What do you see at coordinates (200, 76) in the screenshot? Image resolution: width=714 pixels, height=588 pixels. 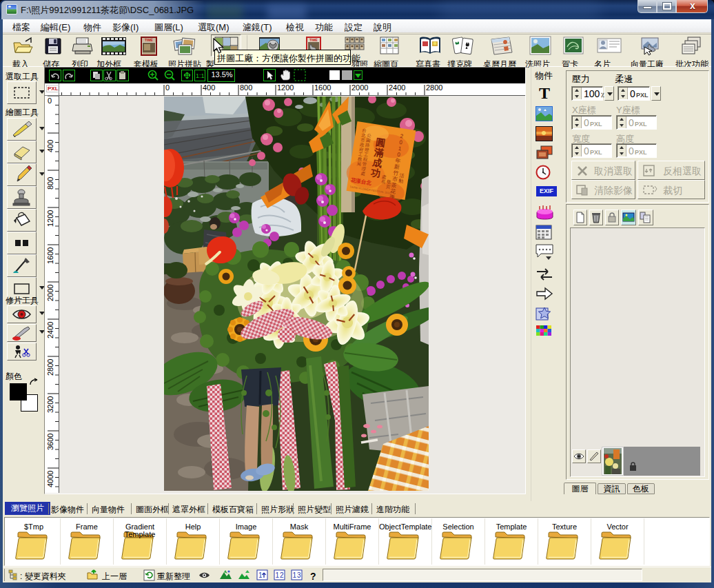 I see `svg-text: 1:1` at bounding box center [200, 76].